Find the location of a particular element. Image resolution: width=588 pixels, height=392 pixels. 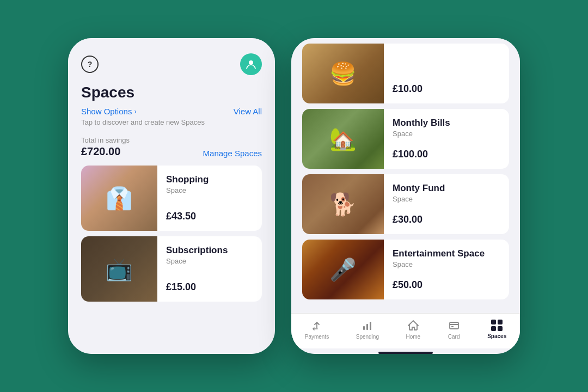

monty-fund-amount: £30.00 is located at coordinates (419, 220).